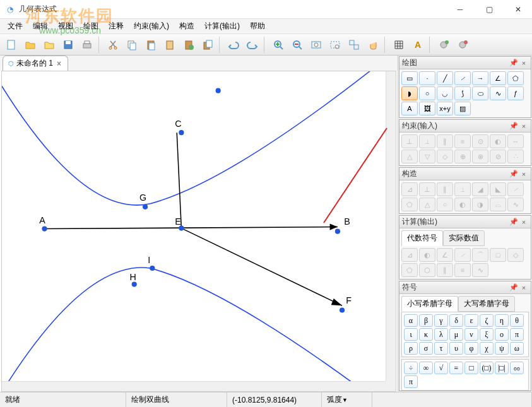  I want to click on symbol-λ: λ, so click(441, 334).